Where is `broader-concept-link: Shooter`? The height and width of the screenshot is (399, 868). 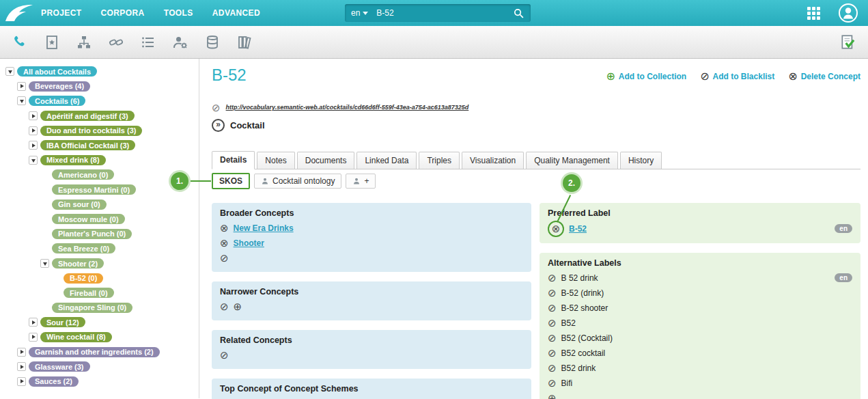 broader-concept-link: Shooter is located at coordinates (249, 243).